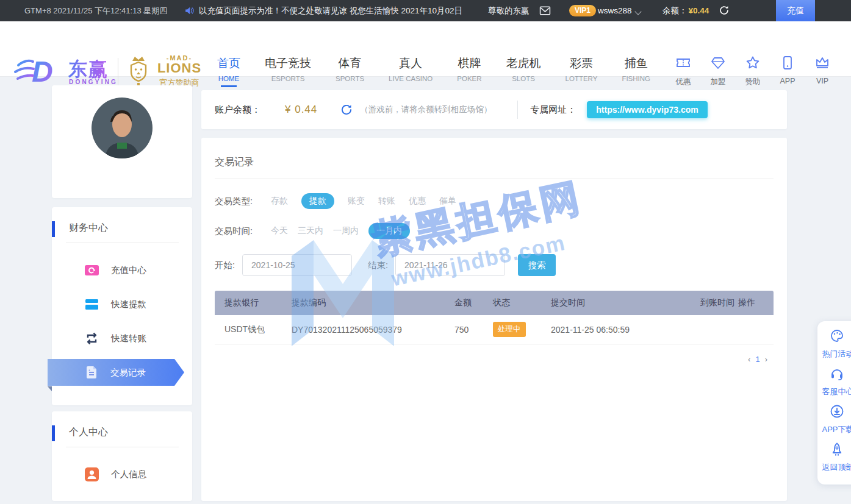 Image resolution: width=851 pixels, height=504 pixels. Describe the element at coordinates (43, 72) in the screenshot. I see `svg-text: D` at that location.